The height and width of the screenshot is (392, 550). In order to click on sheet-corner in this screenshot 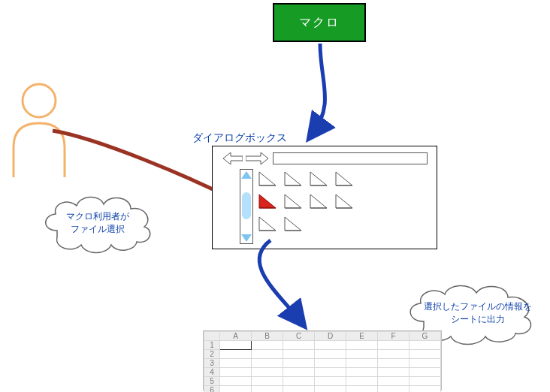, I will do `click(212, 336)`.